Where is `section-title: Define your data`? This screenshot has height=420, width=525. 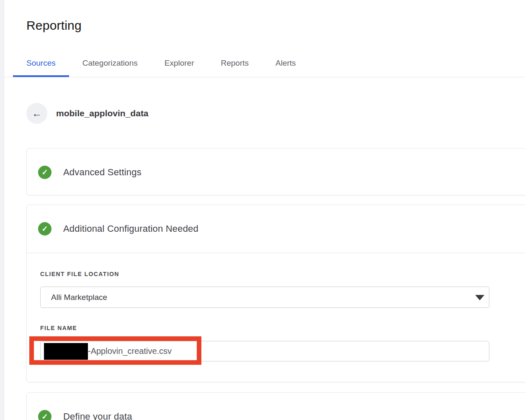
section-title: Define your data is located at coordinates (98, 416).